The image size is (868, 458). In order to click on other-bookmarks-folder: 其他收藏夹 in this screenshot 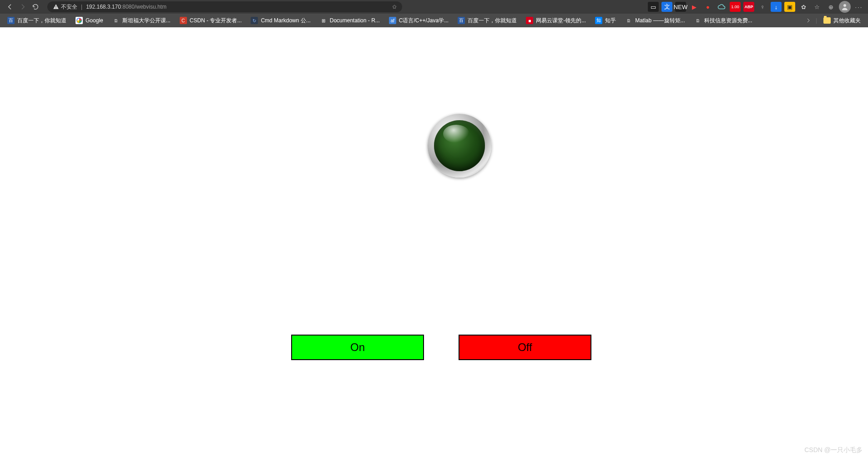, I will do `click(842, 20)`.